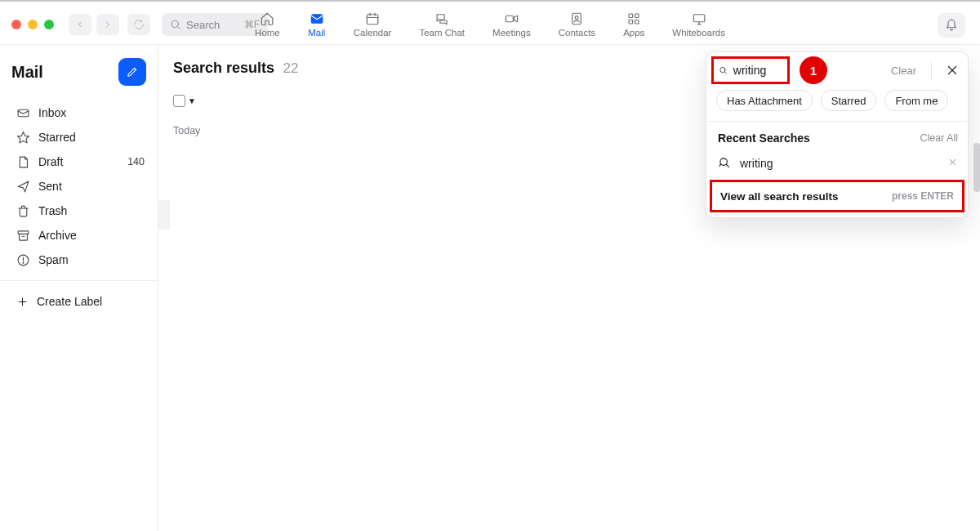  What do you see at coordinates (511, 19) in the screenshot?
I see `video-icon` at bounding box center [511, 19].